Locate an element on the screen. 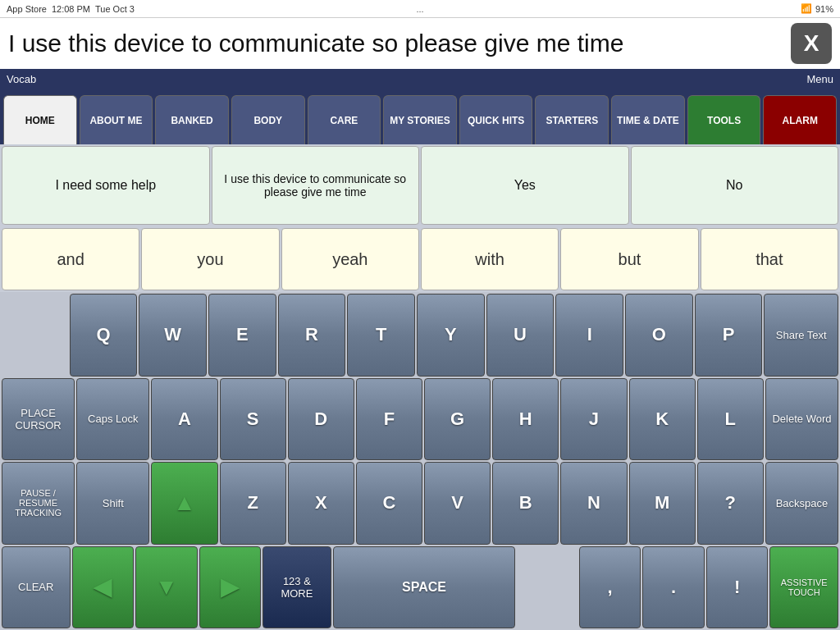  key-F: F is located at coordinates (389, 420).